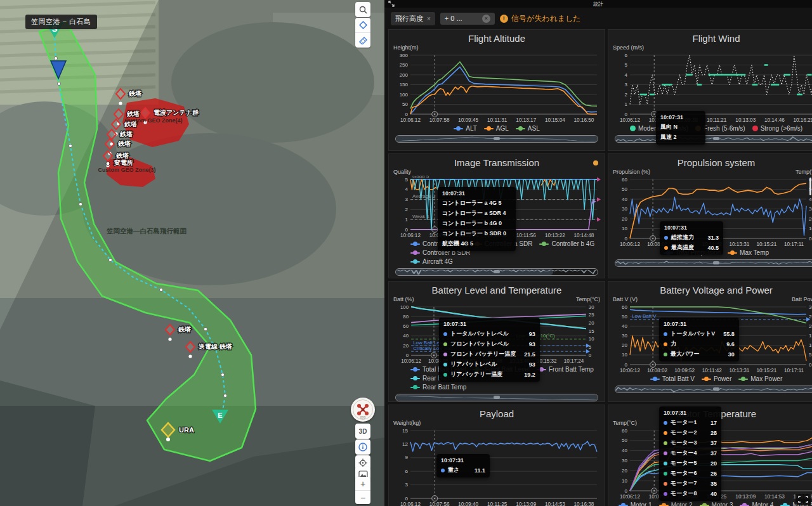 Image resolution: width=812 pixels, height=506 pixels. What do you see at coordinates (407, 424) in the screenshot?
I see `y-axis-left-label: Weight(kg)` at bounding box center [407, 424].